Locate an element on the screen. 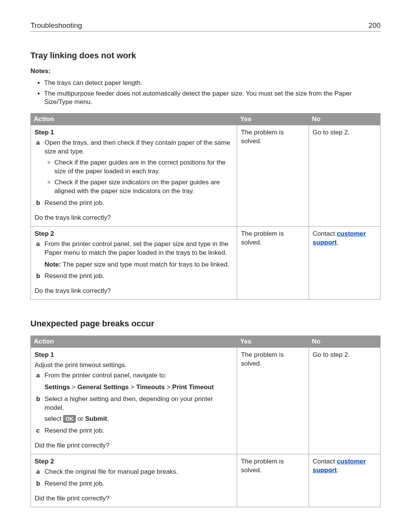  step-intro: Adjust the print timeout settings. is located at coordinates (134, 366).